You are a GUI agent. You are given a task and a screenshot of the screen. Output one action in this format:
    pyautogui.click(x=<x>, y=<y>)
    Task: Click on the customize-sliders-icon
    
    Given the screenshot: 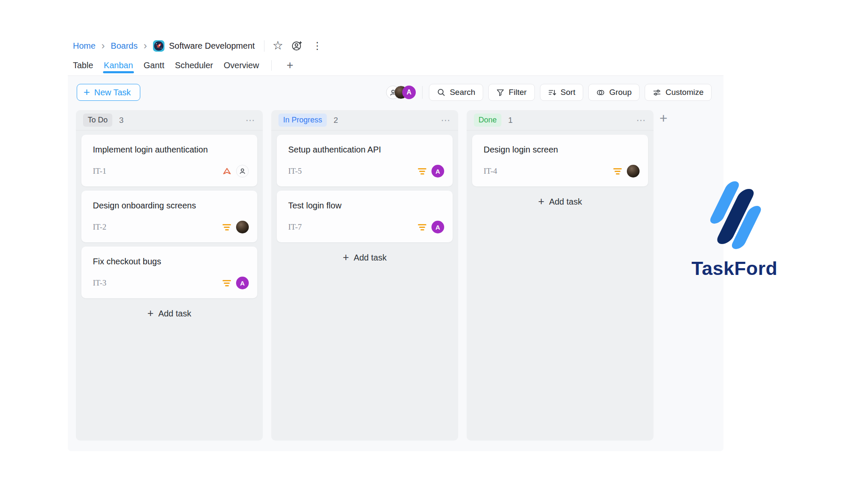 What is the action you would take?
    pyautogui.click(x=657, y=92)
    